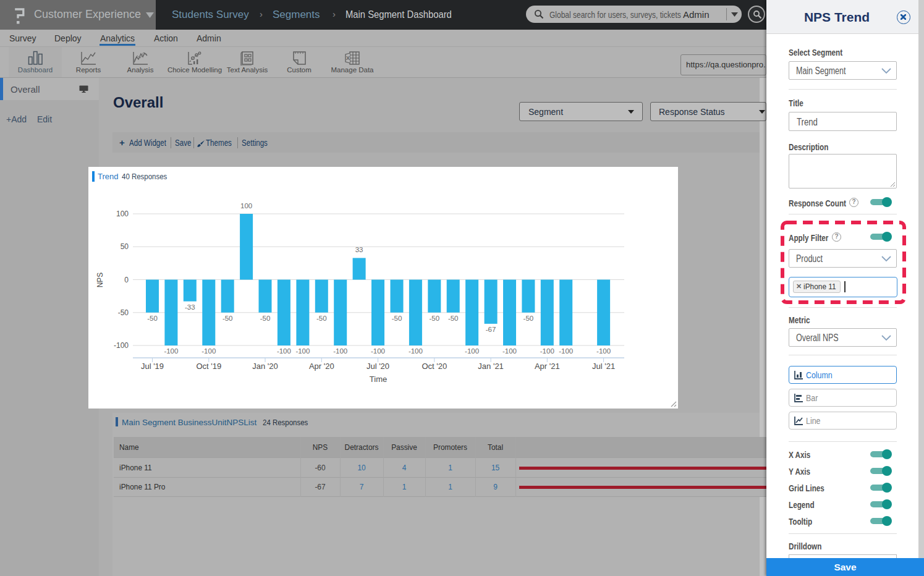 This screenshot has width=924, height=576. What do you see at coordinates (348, 58) in the screenshot?
I see `svg-text: X` at bounding box center [348, 58].